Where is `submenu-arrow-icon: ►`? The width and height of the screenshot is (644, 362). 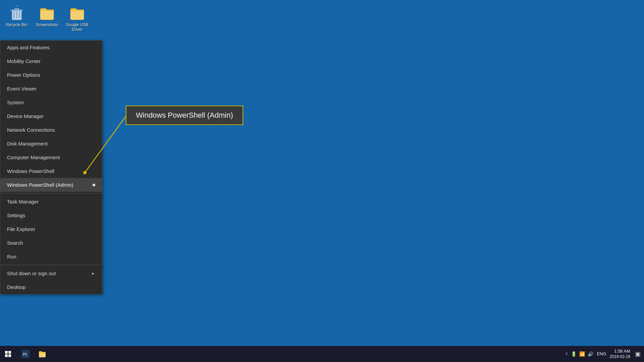
submenu-arrow-icon: ► is located at coordinates (93, 274).